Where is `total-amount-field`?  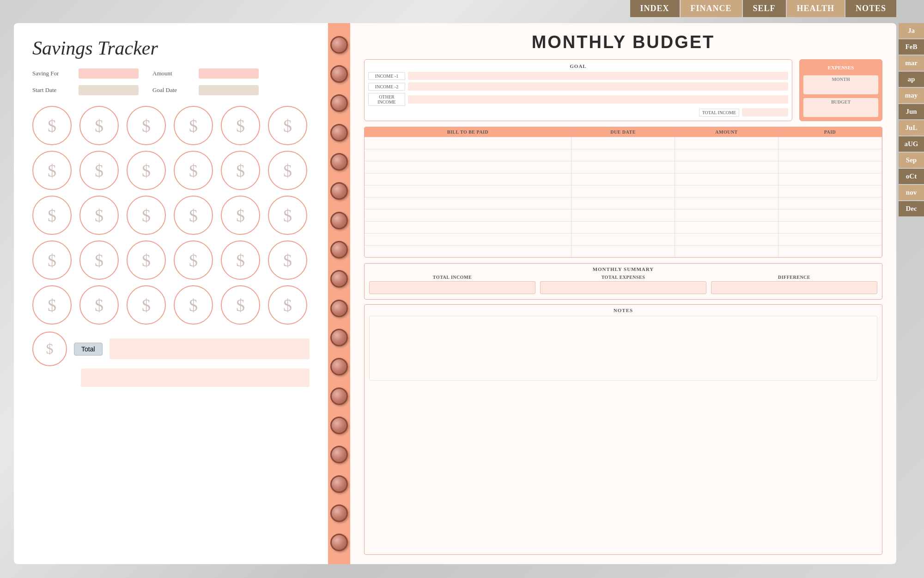 total-amount-field is located at coordinates (195, 378).